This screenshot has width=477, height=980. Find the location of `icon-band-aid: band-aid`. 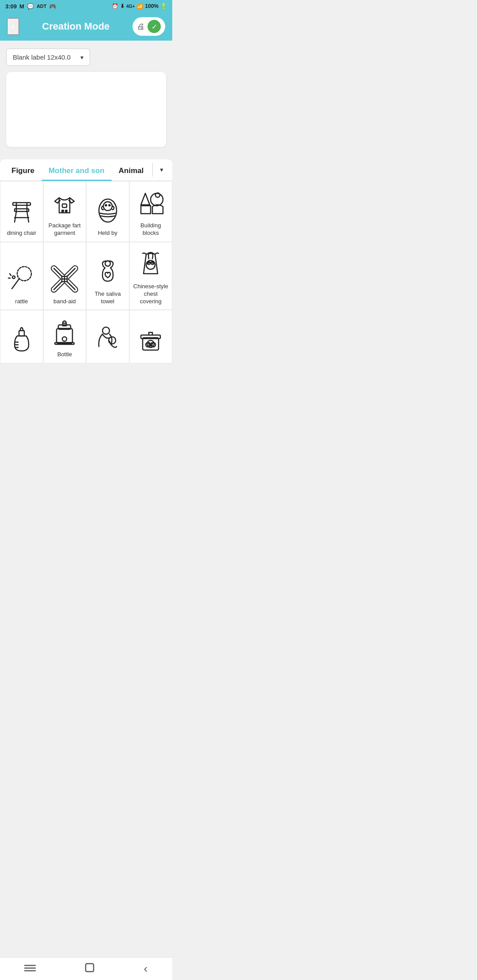

icon-band-aid: band-aid is located at coordinates (65, 276).